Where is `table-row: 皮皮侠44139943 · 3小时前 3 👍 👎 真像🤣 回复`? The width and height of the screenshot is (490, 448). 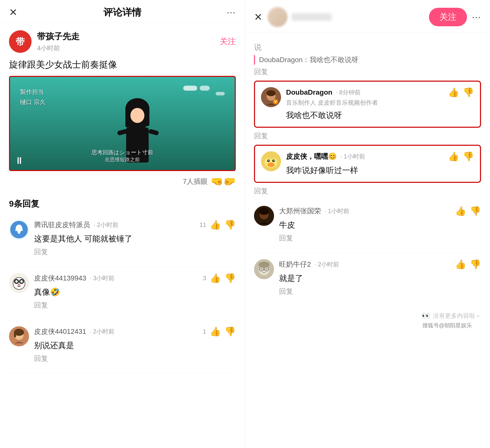 table-row: 皮皮侠44139943 · 3小时前 3 👍 👎 真像🤣 回复 is located at coordinates (122, 293).